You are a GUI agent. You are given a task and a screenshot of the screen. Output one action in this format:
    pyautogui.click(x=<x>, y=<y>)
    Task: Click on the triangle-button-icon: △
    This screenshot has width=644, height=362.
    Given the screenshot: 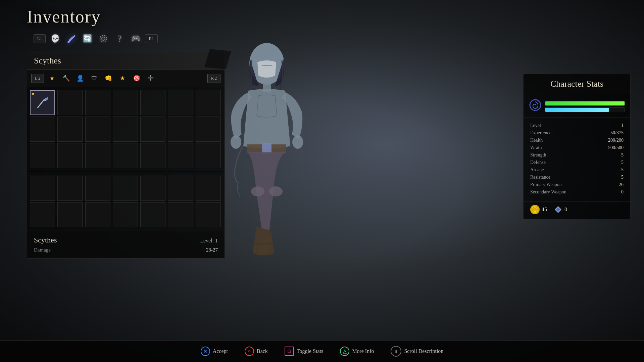 What is the action you would take?
    pyautogui.click(x=345, y=351)
    